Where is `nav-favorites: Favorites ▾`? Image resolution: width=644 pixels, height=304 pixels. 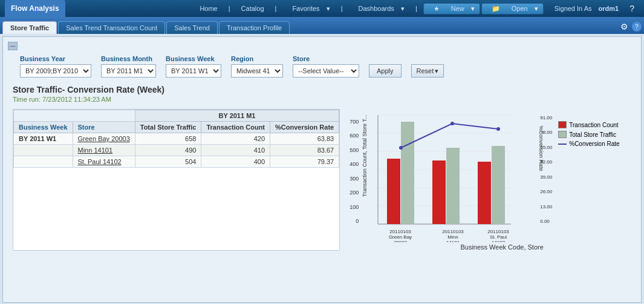
nav-favorites: Favorites ▾ is located at coordinates (308, 8).